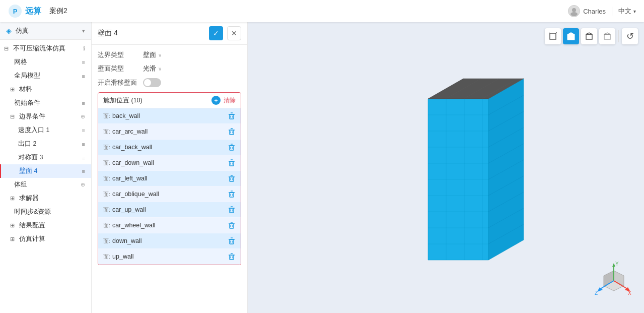  Describe the element at coordinates (169, 226) in the screenshot. I see `location-list-item: 面:car_wheel_wall` at that location.